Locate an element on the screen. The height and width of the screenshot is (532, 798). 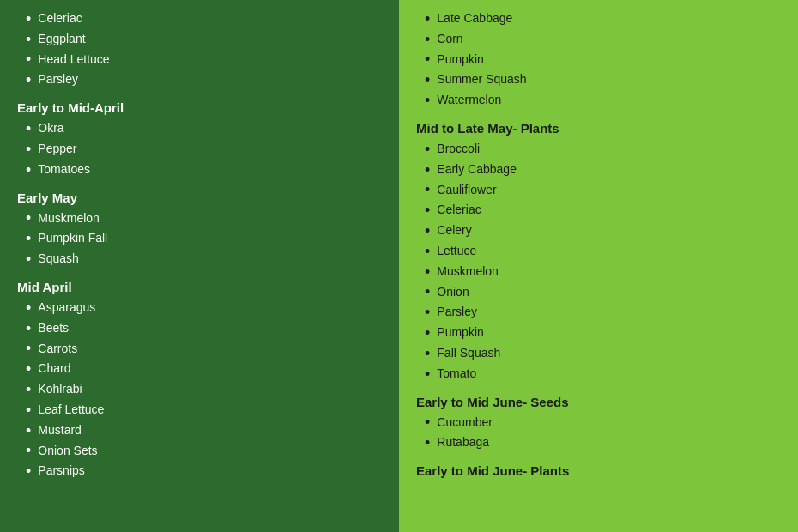
section-heading: Mid April is located at coordinates (199, 287).